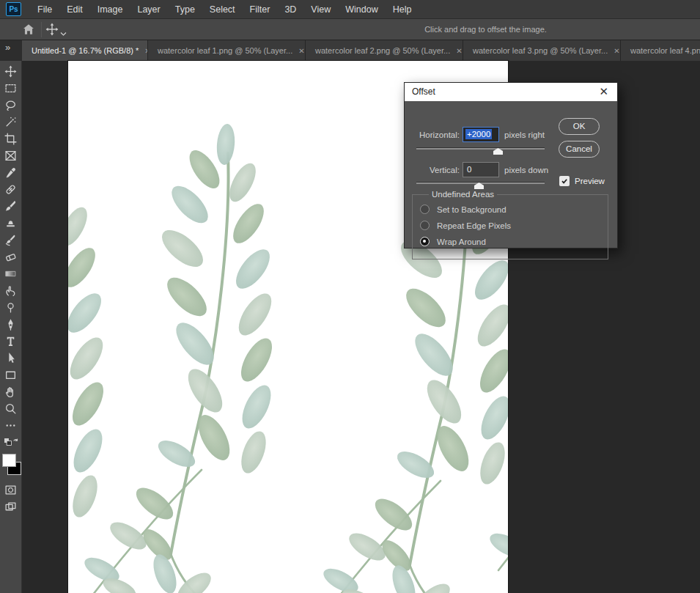  Describe the element at coordinates (11, 409) in the screenshot. I see `zoom-tool` at that location.